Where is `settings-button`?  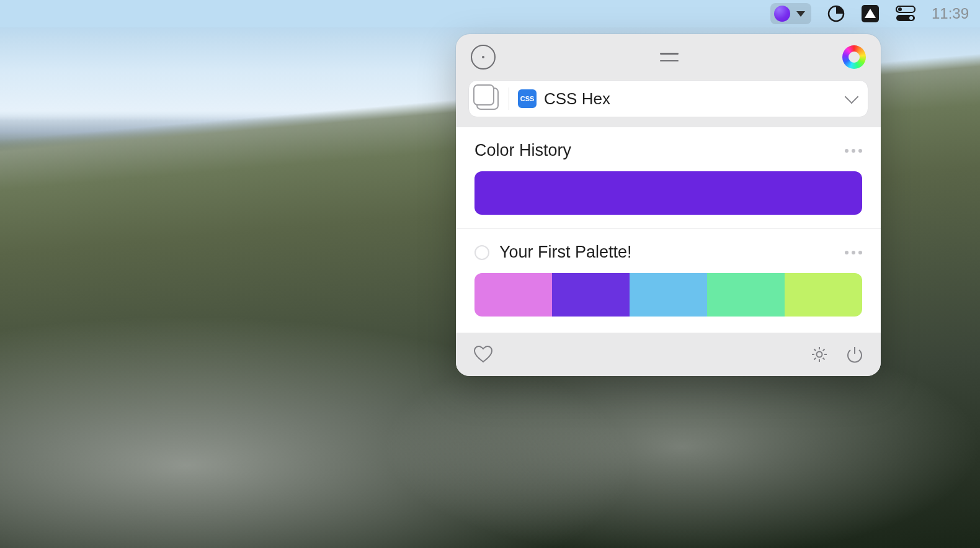
settings-button is located at coordinates (819, 354).